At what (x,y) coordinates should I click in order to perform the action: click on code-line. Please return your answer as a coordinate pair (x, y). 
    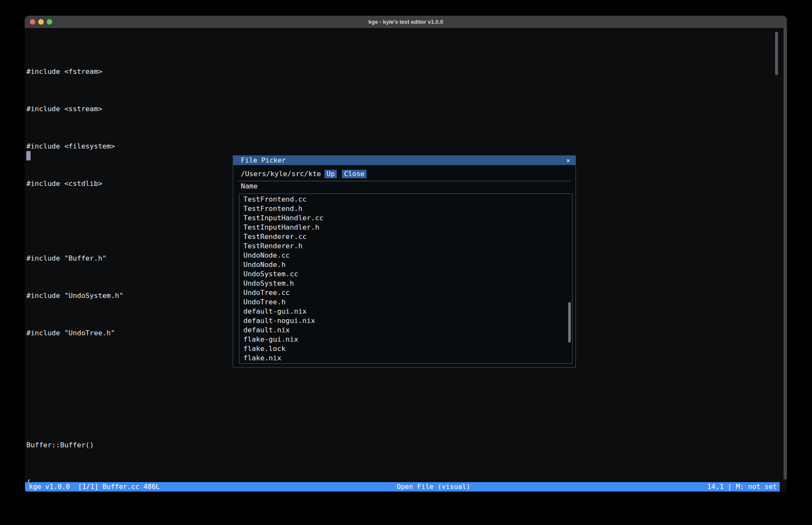
    Looking at the image, I should click on (400, 408).